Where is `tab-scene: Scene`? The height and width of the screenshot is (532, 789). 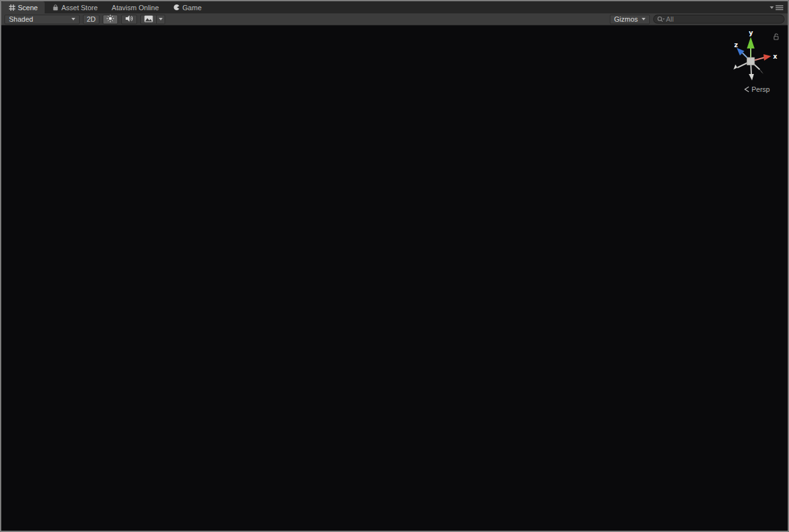 tab-scene: Scene is located at coordinates (23, 8).